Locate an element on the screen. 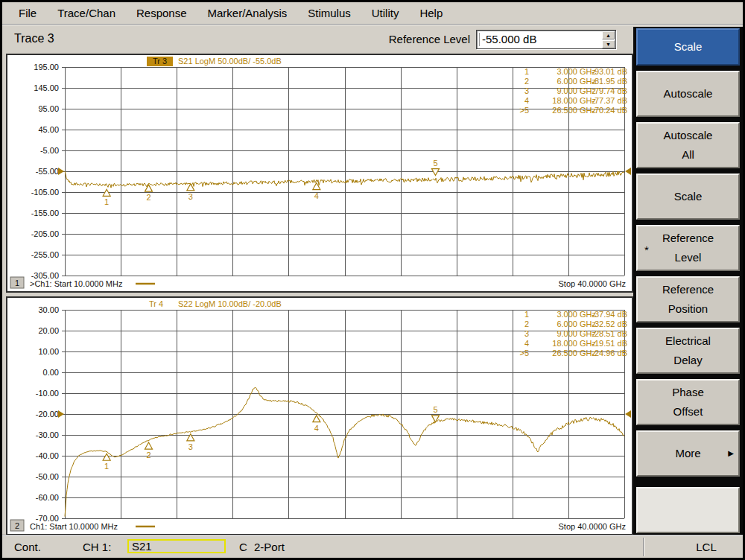 The height and width of the screenshot is (560, 745). y-tick-label: -55.00 is located at coordinates (48, 171).